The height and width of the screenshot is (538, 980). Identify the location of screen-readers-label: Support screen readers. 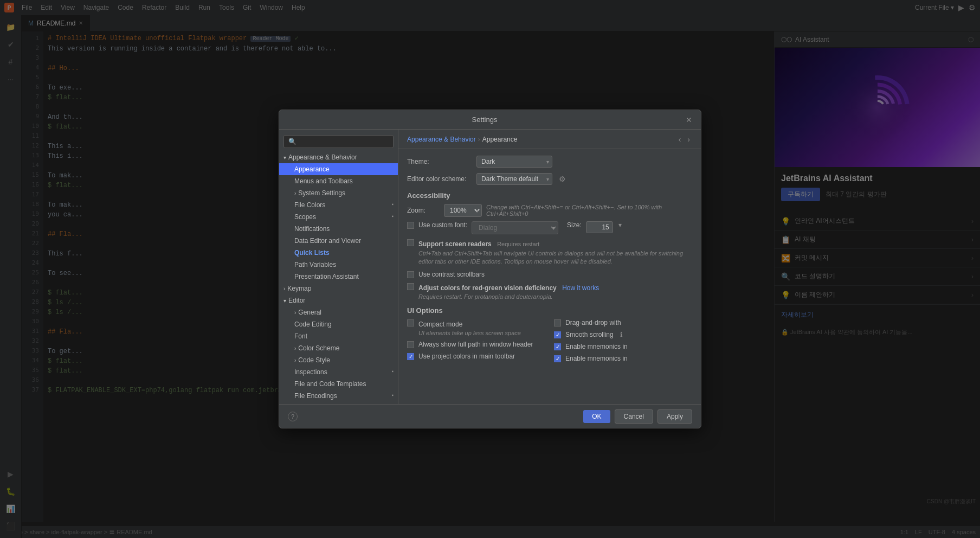
(455, 244).